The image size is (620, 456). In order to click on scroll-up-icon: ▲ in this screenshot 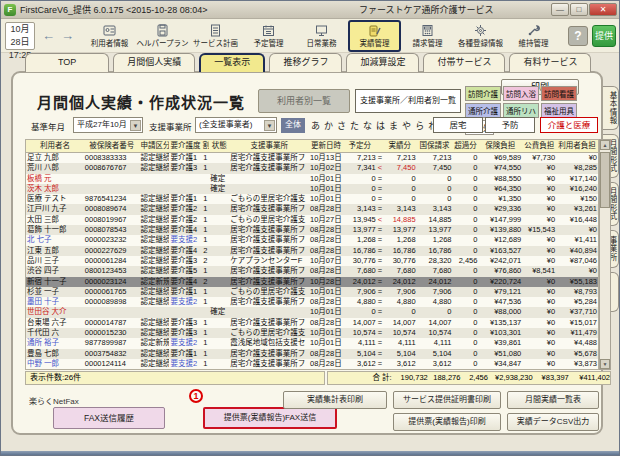, I will do `click(605, 145)`.